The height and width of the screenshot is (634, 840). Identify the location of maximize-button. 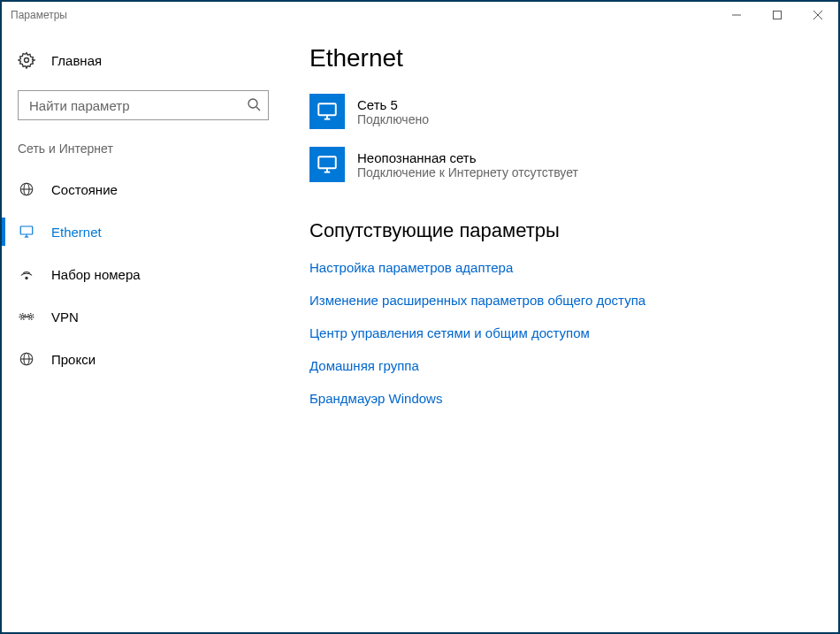
(777, 15).